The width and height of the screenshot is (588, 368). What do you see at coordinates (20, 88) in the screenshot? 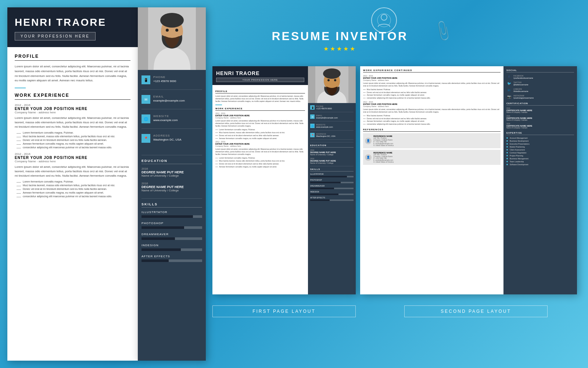
I see `separator` at bounding box center [20, 88].